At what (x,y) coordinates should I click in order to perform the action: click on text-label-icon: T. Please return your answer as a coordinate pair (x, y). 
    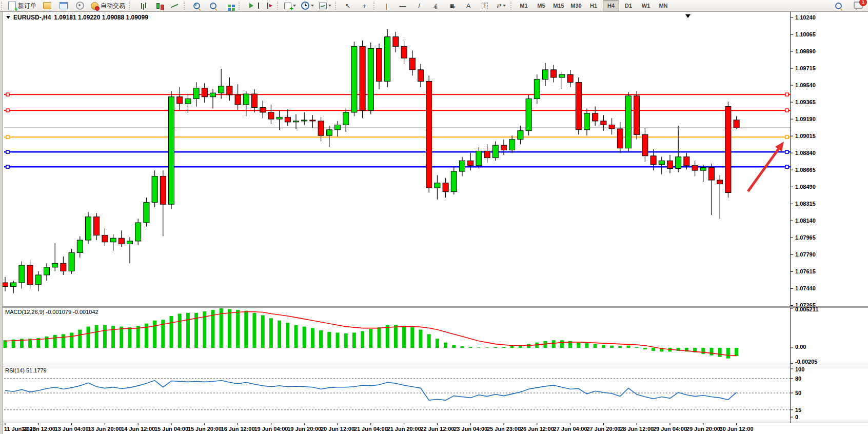
    Looking at the image, I should click on (485, 6).